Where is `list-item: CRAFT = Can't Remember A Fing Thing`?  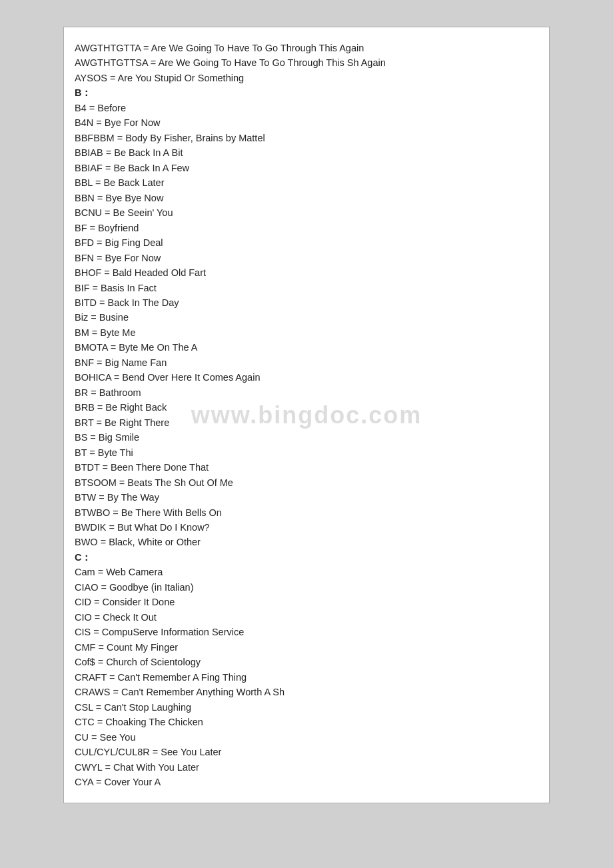
list-item: CRAFT = Can't Remember A Fing Thing is located at coordinates (306, 677).